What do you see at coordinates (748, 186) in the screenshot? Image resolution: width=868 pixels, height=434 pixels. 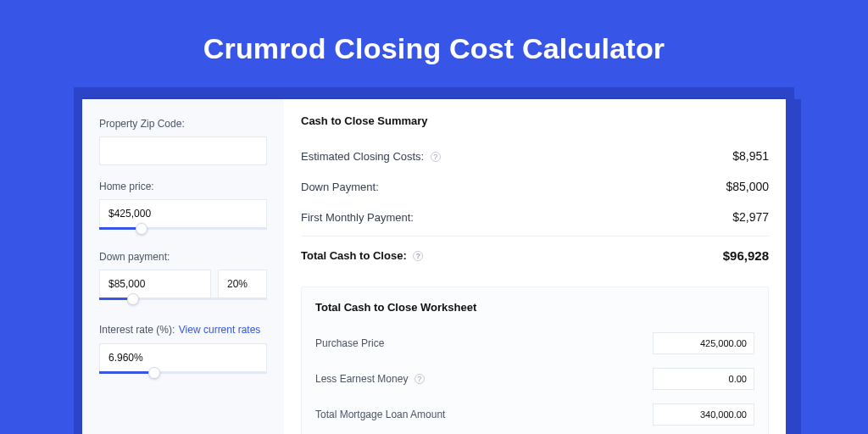 I see `summary-row-value: $85,000` at bounding box center [748, 186].